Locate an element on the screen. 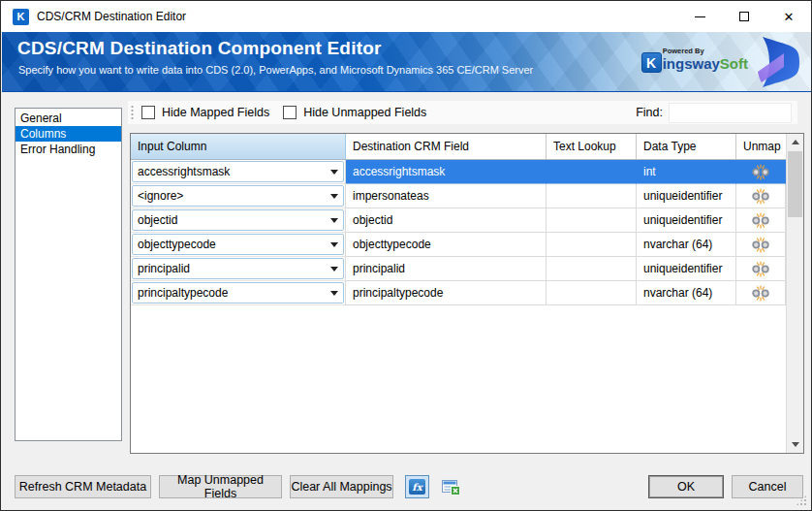 Image resolution: width=812 pixels, height=511 pixels. scrollbar-down-icon is located at coordinates (796, 444).